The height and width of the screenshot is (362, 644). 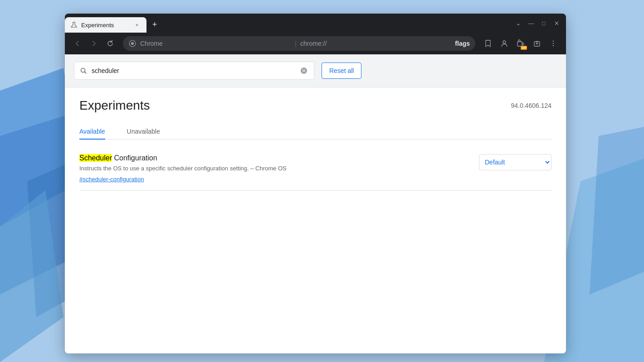 What do you see at coordinates (376, 43) in the screenshot?
I see `address-url-start: chrome://` at bounding box center [376, 43].